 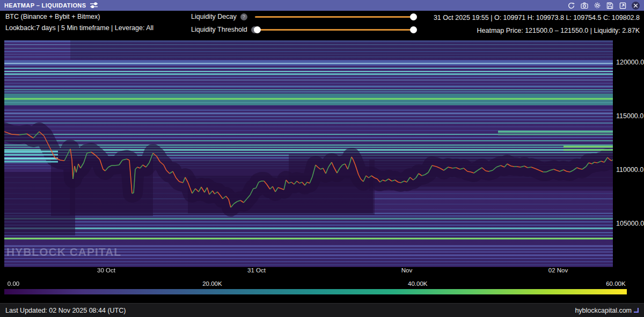 I want to click on help-icon: ?, so click(x=244, y=17).